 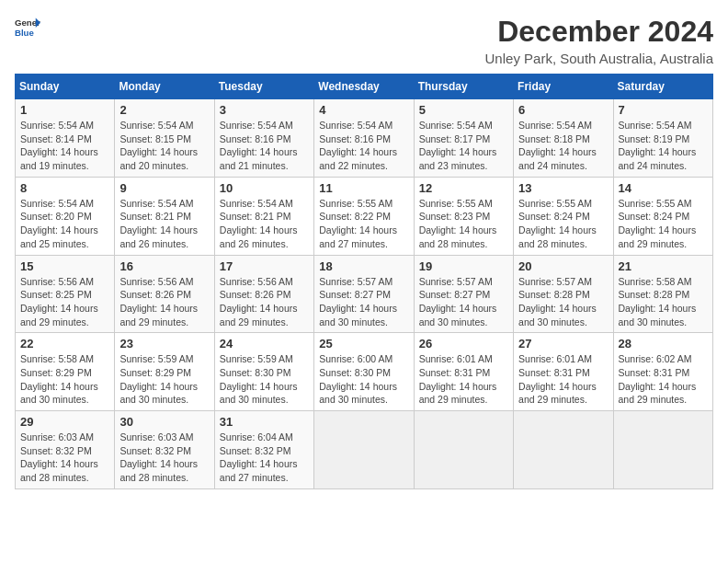 I want to click on sunrise-label: Sunrise: 6:02 AM, so click(x=655, y=359).